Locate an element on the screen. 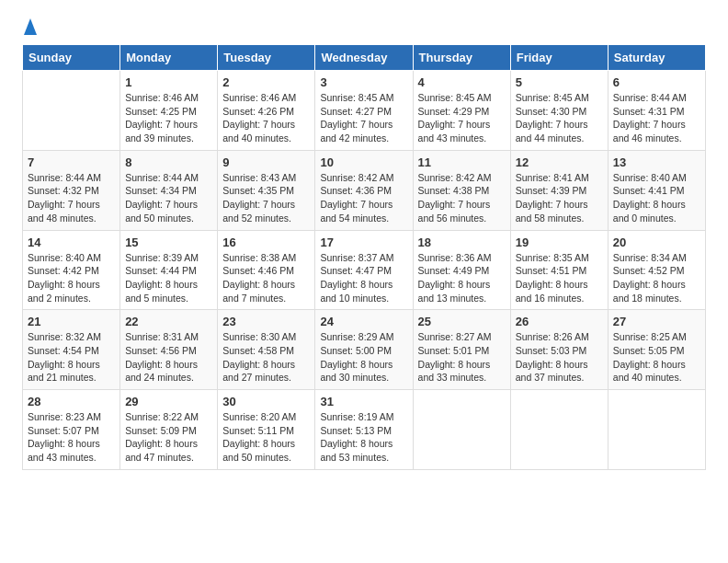 The image size is (728, 563). calendar-cell: 26Sunrise: 8:26 AMSunset: 5:03 PMDayligh… is located at coordinates (559, 350).